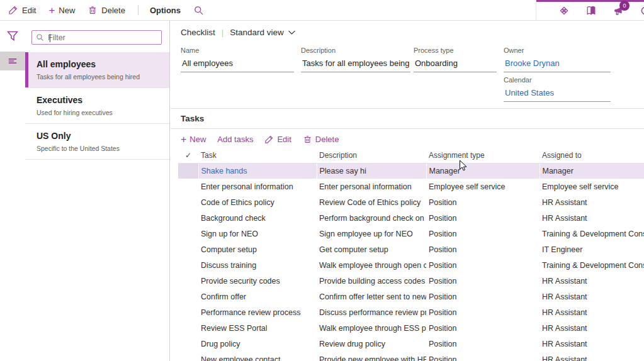  What do you see at coordinates (257, 328) in the screenshot?
I see `task-cell: Review ESS Portal` at bounding box center [257, 328].